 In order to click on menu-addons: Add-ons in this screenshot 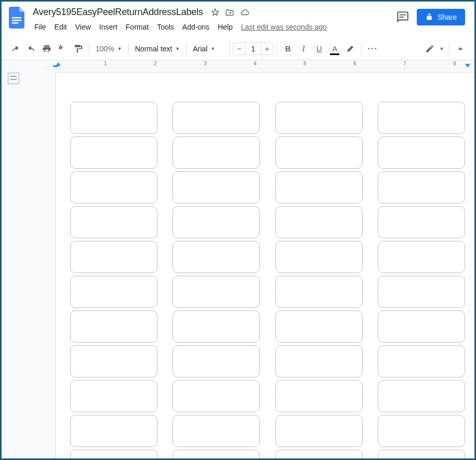, I will do `click(196, 27)`.